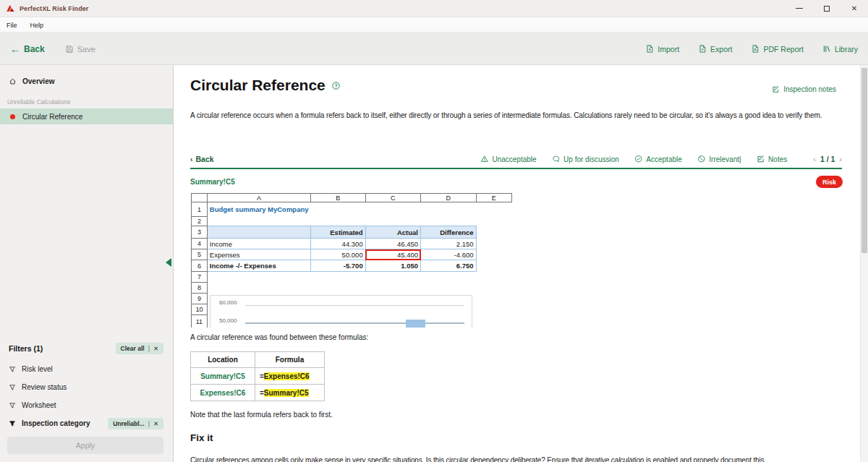 This screenshot has height=462, width=868. What do you see at coordinates (339, 266) in the screenshot?
I see `cell-B6: -5.700` at bounding box center [339, 266].